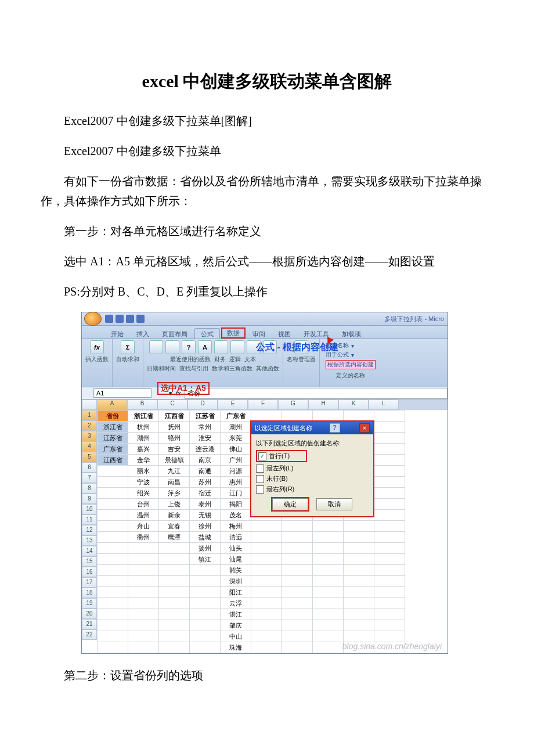 This screenshot has height=756, width=534. What do you see at coordinates (144, 416) in the screenshot?
I see `cell-B1: 浙江省` at bounding box center [144, 416].